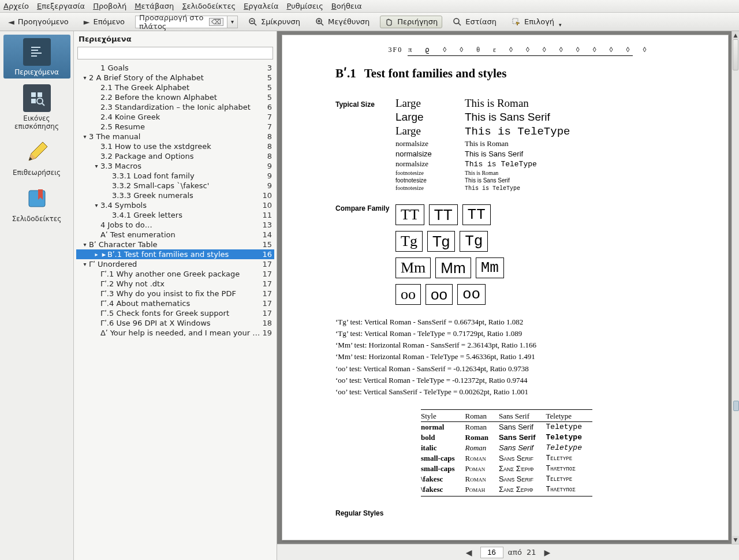  Describe the element at coordinates (186, 215) in the screenshot. I see `toc-label: 3.4.1 Greek letters` at that location.